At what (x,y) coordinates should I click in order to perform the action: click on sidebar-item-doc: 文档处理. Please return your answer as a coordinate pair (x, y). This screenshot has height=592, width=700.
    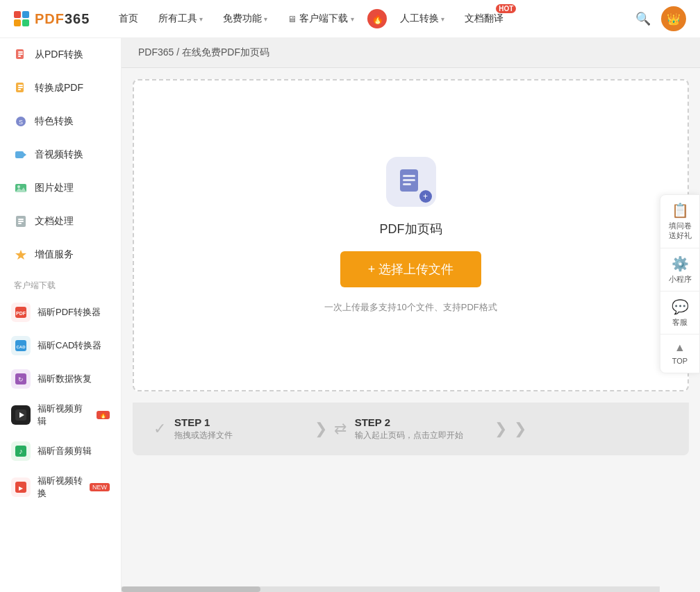
    Looking at the image, I should click on (60, 221).